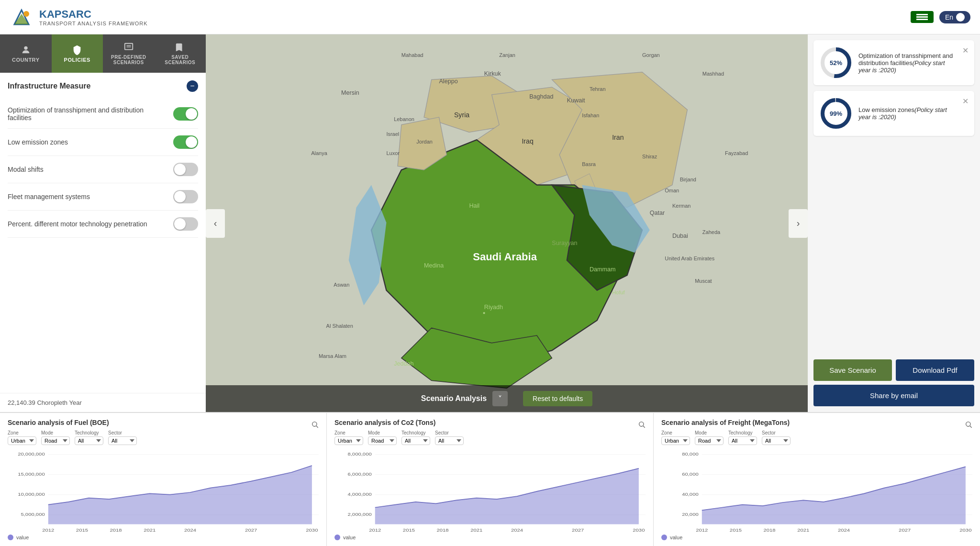 The image size is (980, 546). I want to click on scenario-chevron: ˅, so click(500, 399).